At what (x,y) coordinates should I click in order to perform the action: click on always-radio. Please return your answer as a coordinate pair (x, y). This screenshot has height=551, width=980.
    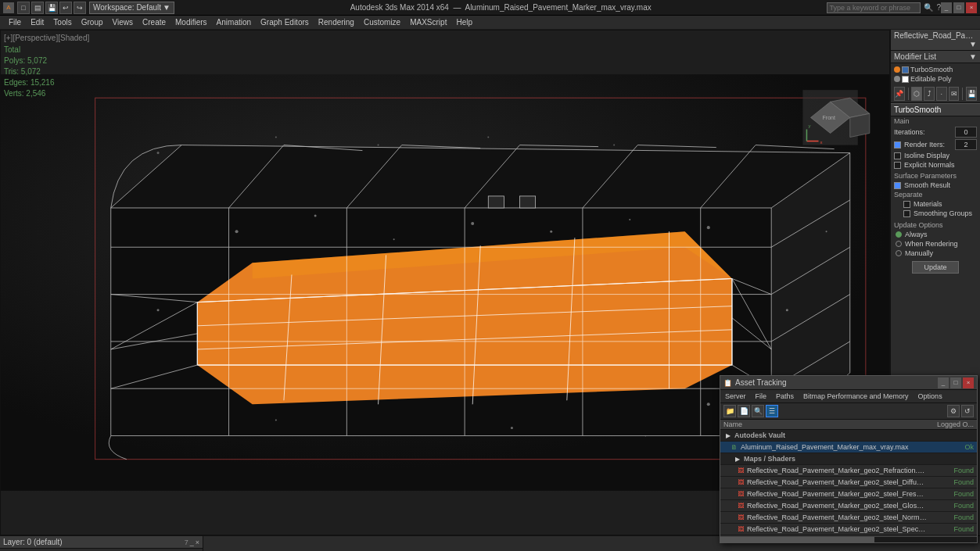
    Looking at the image, I should click on (899, 234).